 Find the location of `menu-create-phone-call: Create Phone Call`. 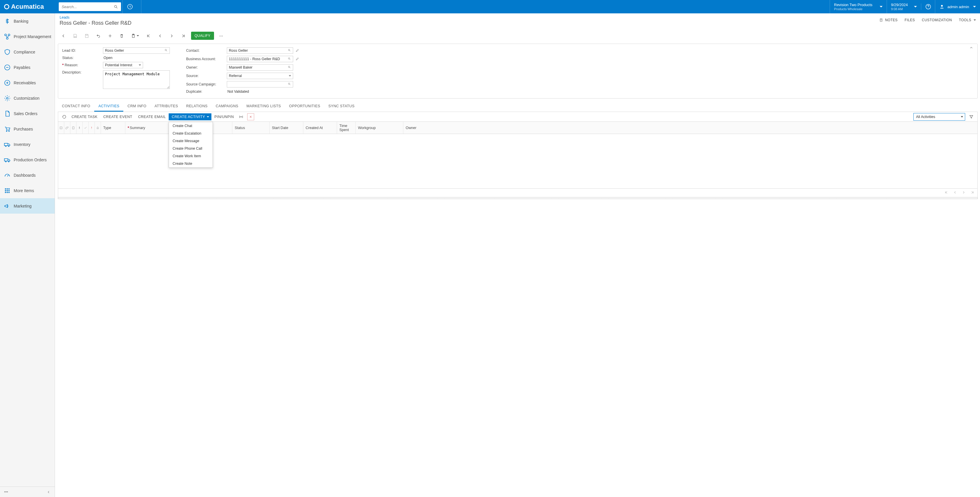

menu-create-phone-call: Create Phone Call is located at coordinates (191, 149).